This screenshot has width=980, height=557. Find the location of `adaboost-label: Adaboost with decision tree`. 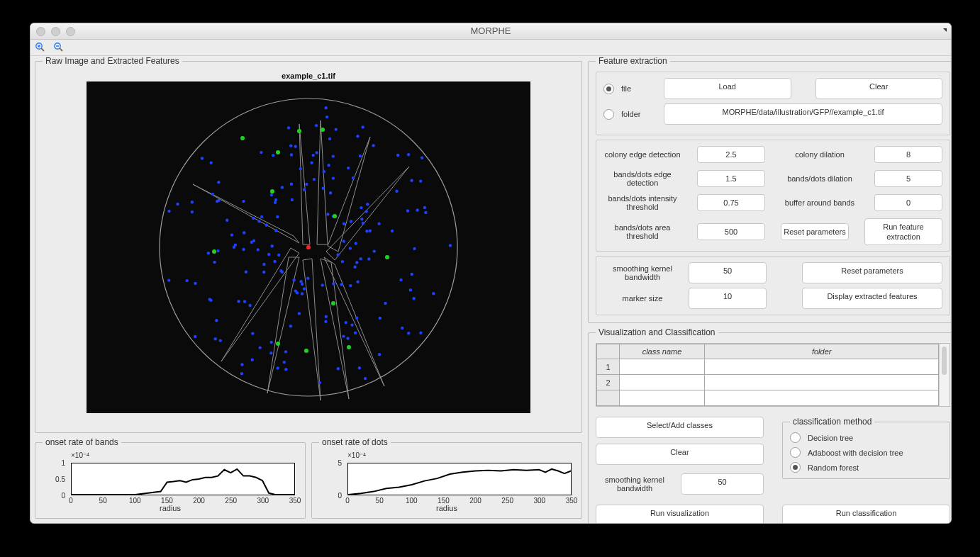

adaboost-label: Adaboost with decision tree is located at coordinates (855, 453).